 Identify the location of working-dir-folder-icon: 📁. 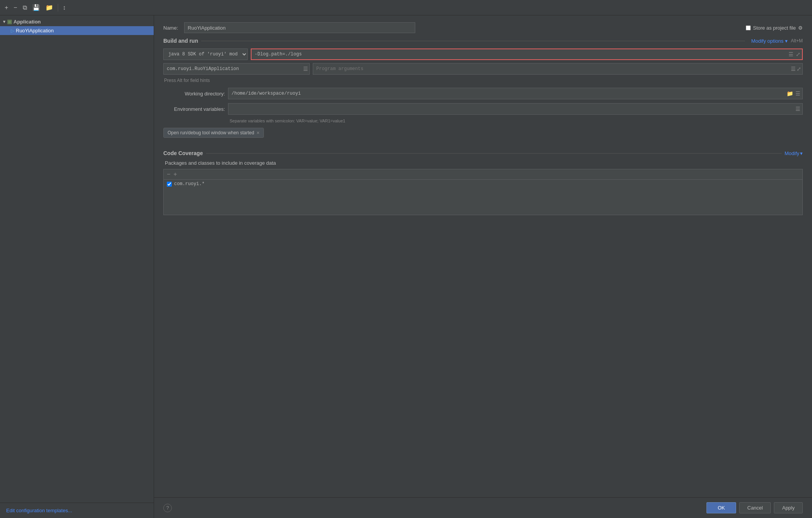
(790, 94).